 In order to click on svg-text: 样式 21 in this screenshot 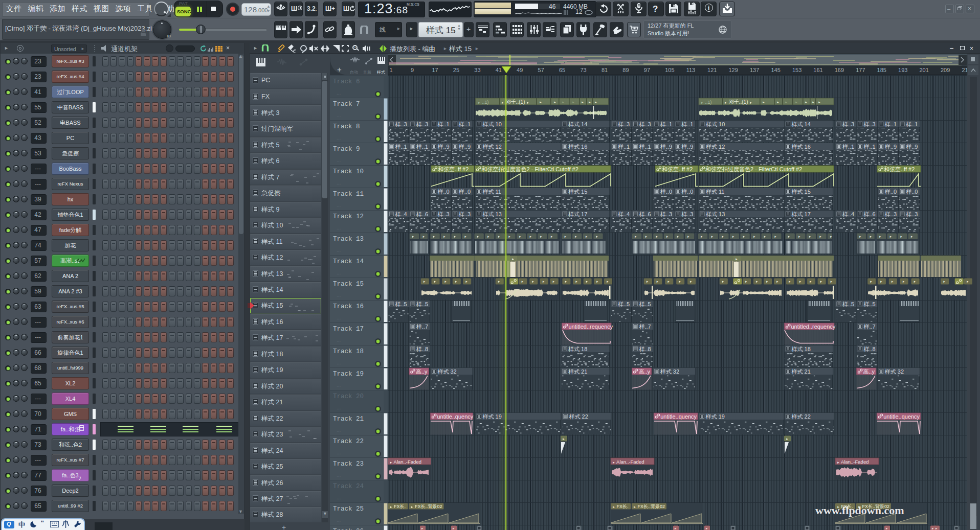, I will do `click(578, 372)`.